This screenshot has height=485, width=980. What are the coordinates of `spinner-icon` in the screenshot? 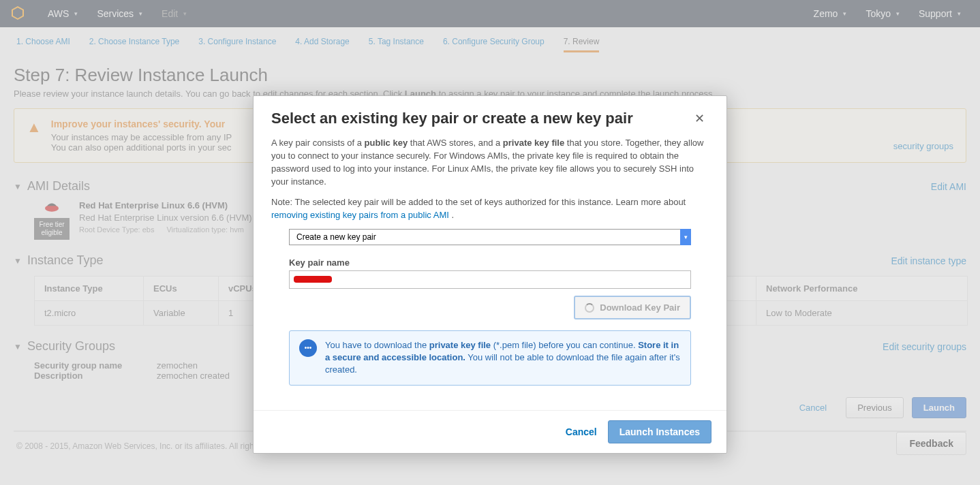 It's located at (589, 308).